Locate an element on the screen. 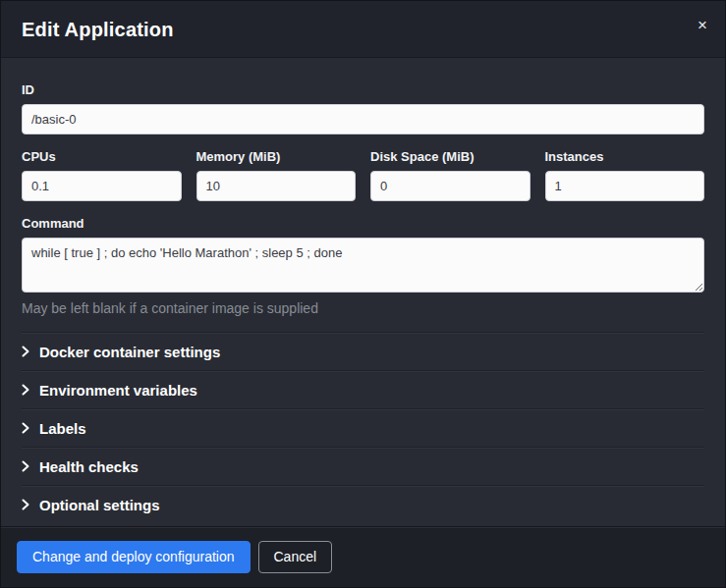  id-label: ID is located at coordinates (363, 90).